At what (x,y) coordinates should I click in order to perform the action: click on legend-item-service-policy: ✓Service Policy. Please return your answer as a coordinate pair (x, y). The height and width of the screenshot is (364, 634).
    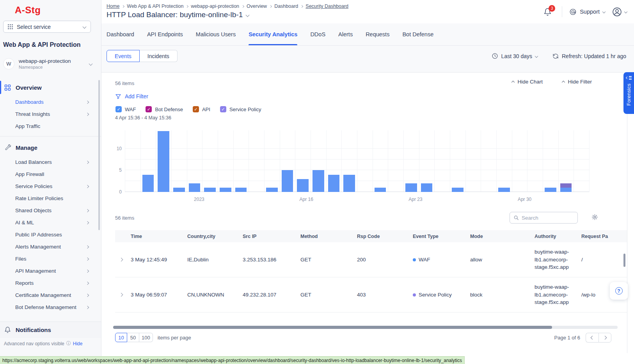
    Looking at the image, I should click on (241, 109).